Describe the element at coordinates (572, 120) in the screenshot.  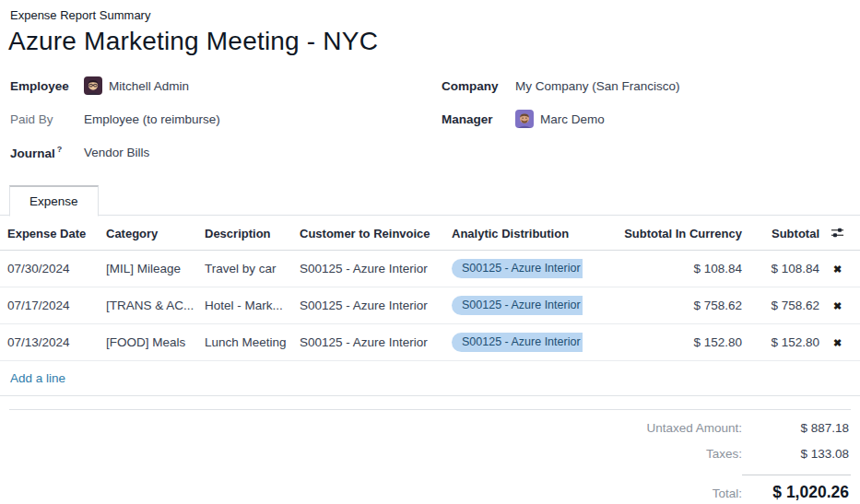
I see `manager-value: Marc Demo` at that location.